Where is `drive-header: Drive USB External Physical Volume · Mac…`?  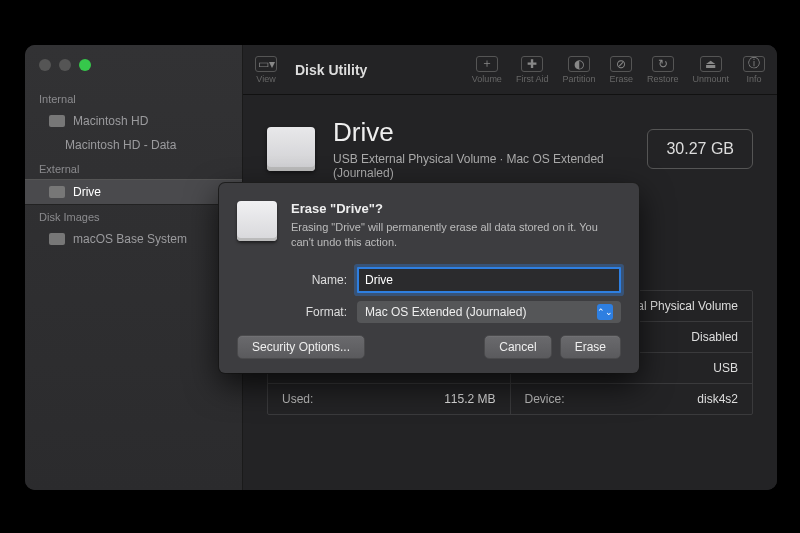 drive-header: Drive USB External Physical Volume · Mac… is located at coordinates (510, 148).